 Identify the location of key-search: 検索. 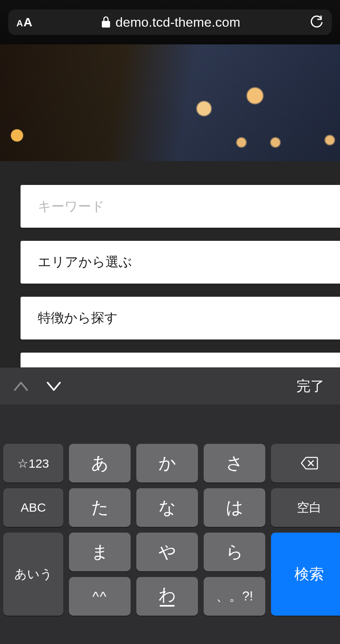
(306, 574).